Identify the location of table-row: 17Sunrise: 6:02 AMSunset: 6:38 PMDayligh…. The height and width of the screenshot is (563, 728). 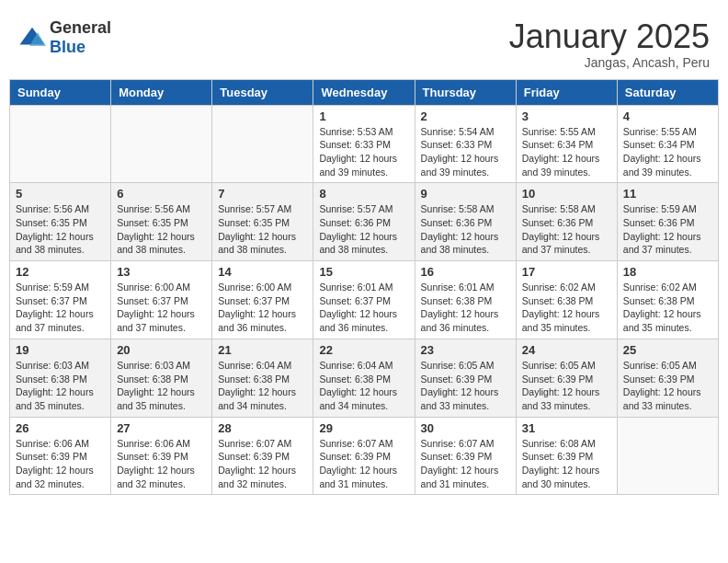
(566, 300).